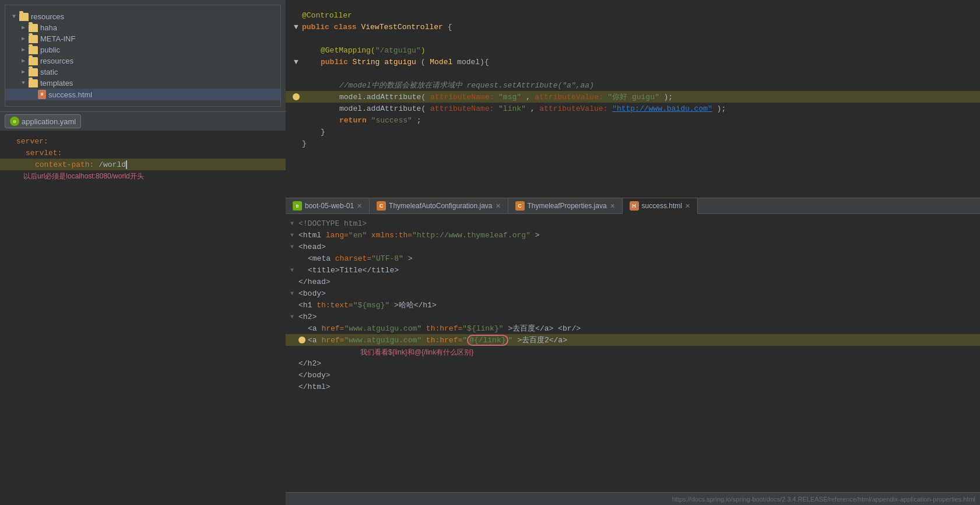  I want to click on java-line-6: model.addAttribute( attributeName: "link…, so click(633, 108).